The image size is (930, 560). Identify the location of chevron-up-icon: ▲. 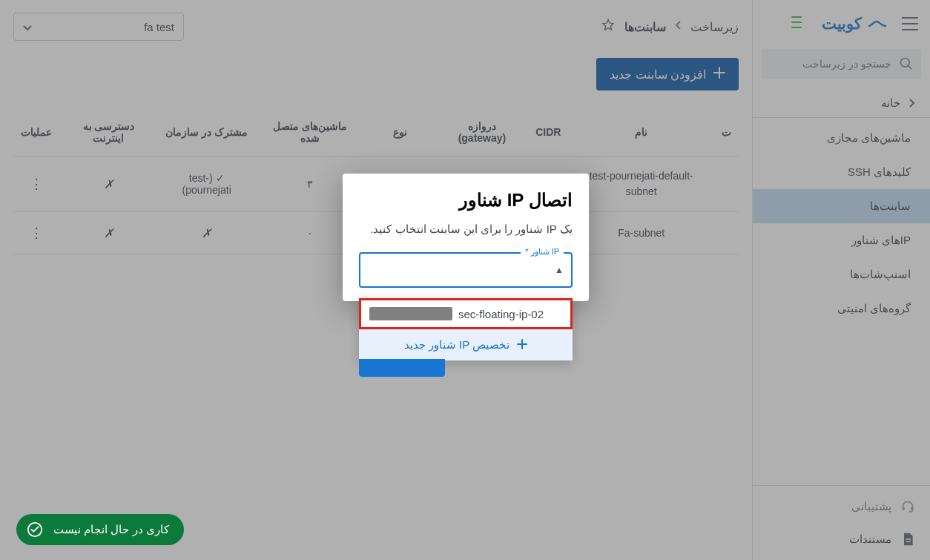
(559, 270).